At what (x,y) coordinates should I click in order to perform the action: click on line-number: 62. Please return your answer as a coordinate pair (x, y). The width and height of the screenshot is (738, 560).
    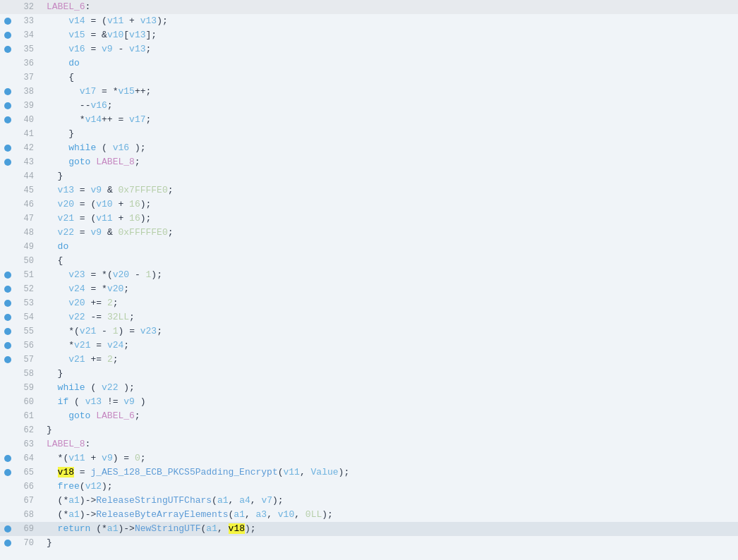
    Looking at the image, I should click on (28, 430).